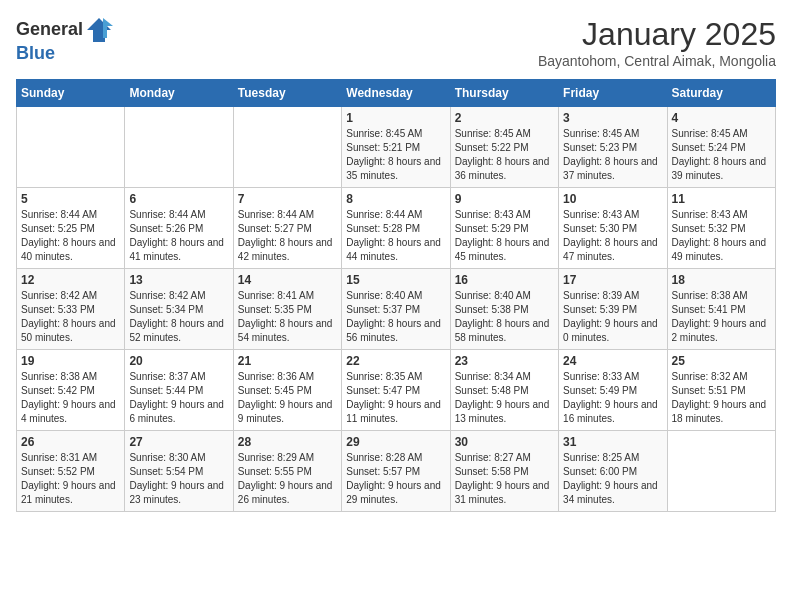  I want to click on day-info: Sunrise: 8:45 AM Sunset: 5:21 PM Dayligh…, so click(396, 155).